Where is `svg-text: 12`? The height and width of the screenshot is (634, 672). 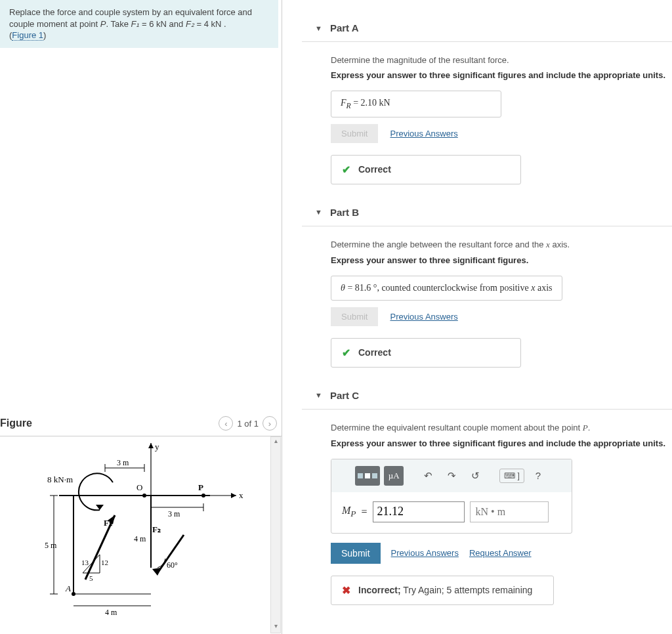 svg-text: 12 is located at coordinates (105, 562).